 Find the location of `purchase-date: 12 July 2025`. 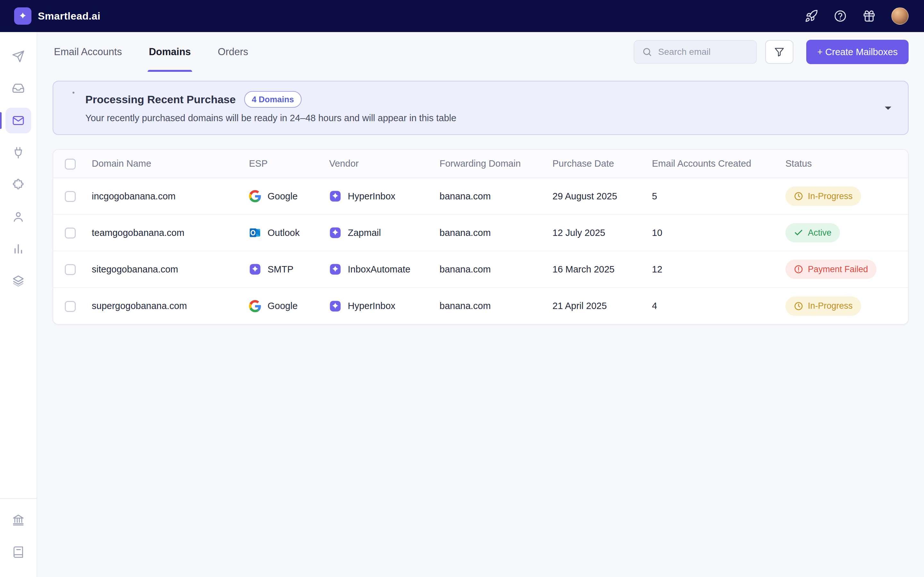

purchase-date: 12 July 2025 is located at coordinates (579, 233).